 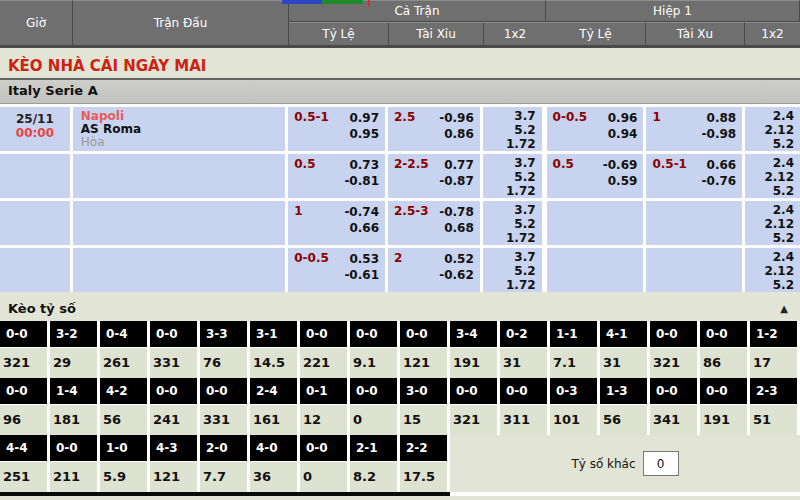 I want to click on score-odds: 9.1, so click(x=374, y=363).